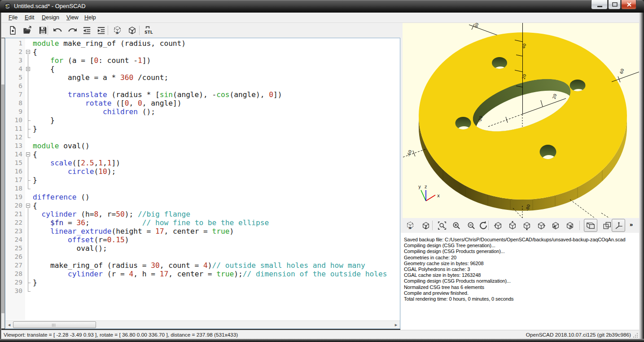  What do you see at coordinates (618, 226) in the screenshot?
I see `show-axes-button` at bounding box center [618, 226].